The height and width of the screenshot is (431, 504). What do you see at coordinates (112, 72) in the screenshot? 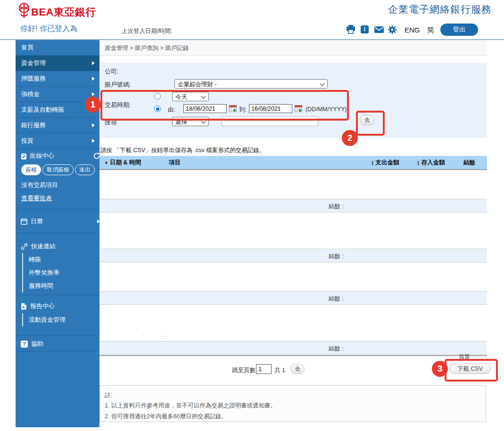
I see `company-label: 公司:` at bounding box center [112, 72].